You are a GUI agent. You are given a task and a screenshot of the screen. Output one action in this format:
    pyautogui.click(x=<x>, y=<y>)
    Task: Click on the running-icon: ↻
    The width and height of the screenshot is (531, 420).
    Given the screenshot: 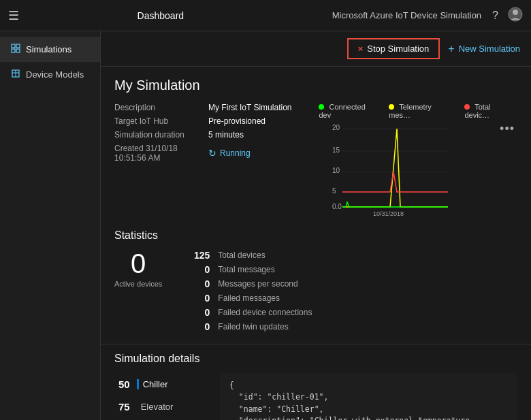 What is the action you would take?
    pyautogui.click(x=212, y=153)
    